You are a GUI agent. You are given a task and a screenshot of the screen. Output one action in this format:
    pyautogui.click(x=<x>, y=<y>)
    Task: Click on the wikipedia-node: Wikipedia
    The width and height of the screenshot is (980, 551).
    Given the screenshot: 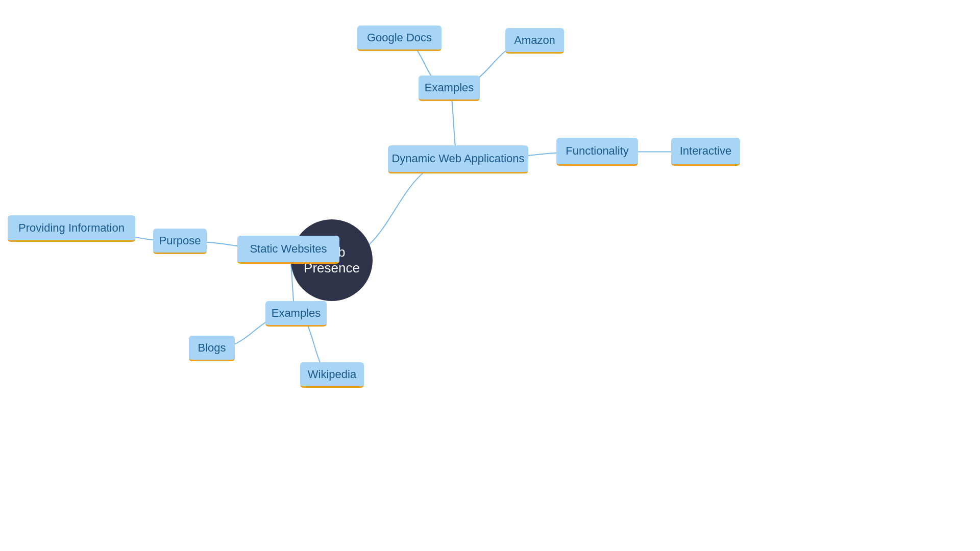 What is the action you would take?
    pyautogui.click(x=332, y=375)
    